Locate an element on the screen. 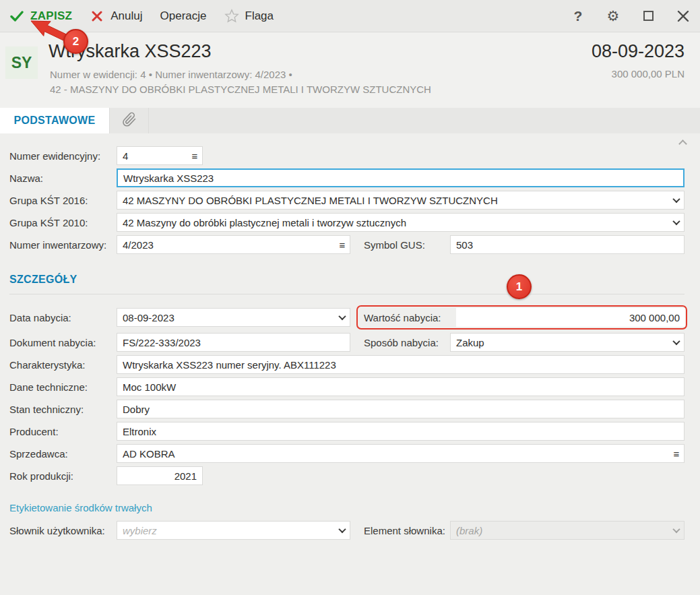 This screenshot has width=700, height=595. tab-attachments is located at coordinates (129, 121).